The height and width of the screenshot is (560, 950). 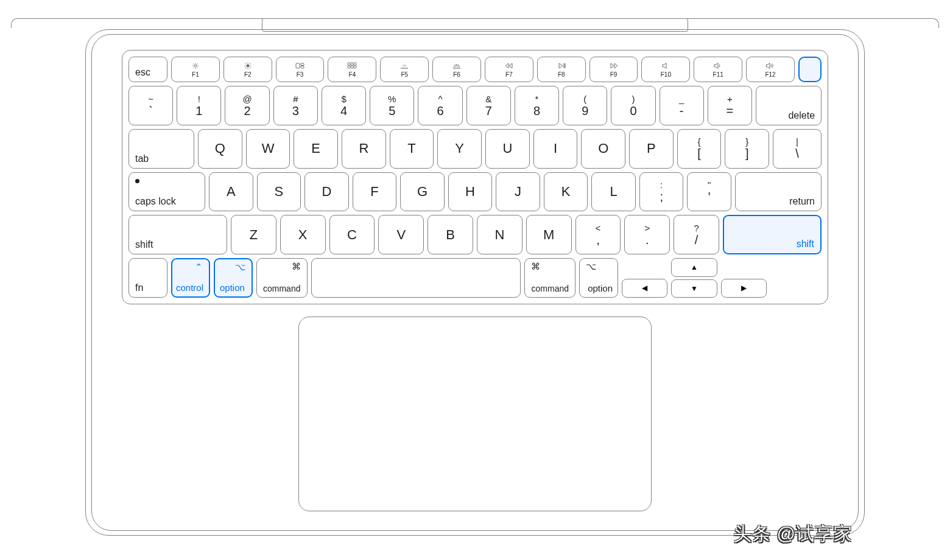 I want to click on 0-key: )0, so click(x=633, y=106).